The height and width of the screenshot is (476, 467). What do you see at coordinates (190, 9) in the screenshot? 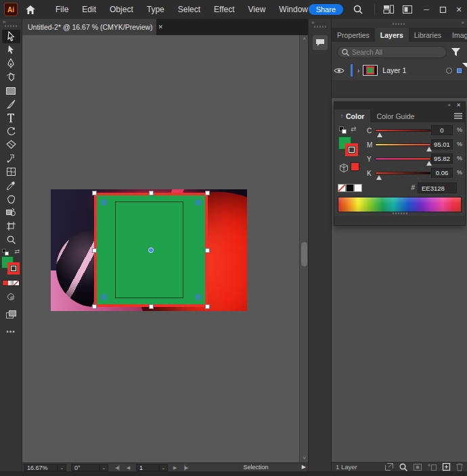
I see `menu-select: Select` at bounding box center [190, 9].